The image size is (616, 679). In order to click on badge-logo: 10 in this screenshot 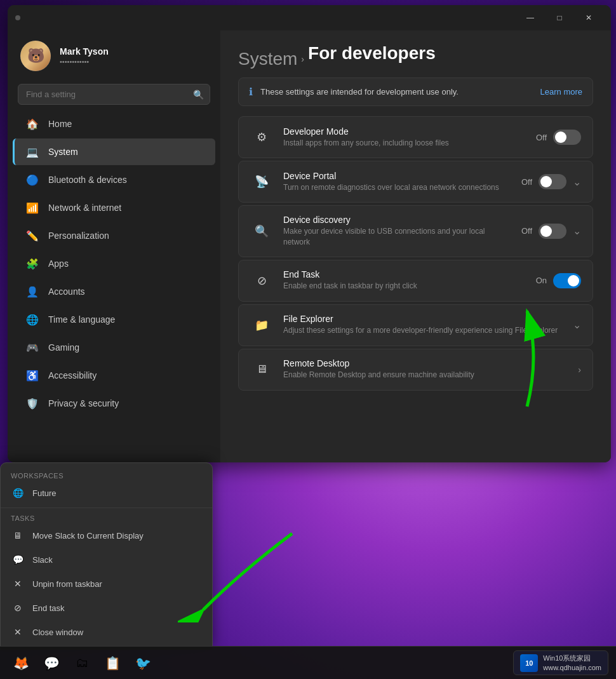, I will do `click(529, 663)`.